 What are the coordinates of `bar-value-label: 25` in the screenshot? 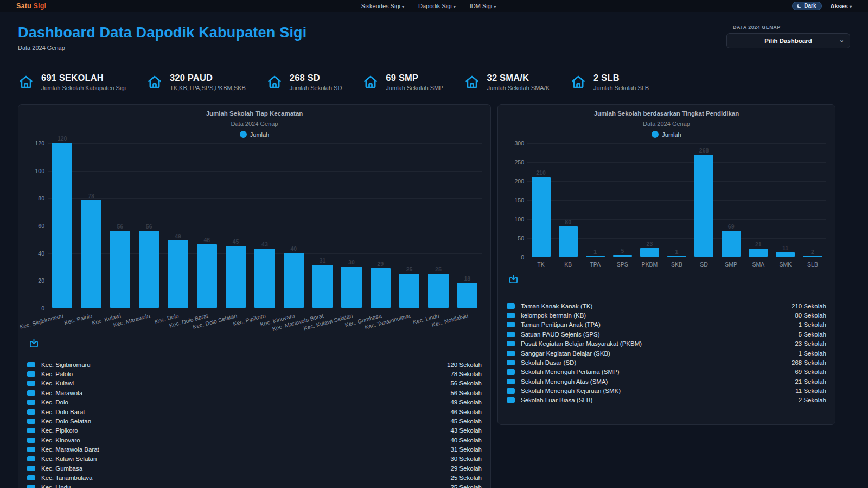 It's located at (438, 269).